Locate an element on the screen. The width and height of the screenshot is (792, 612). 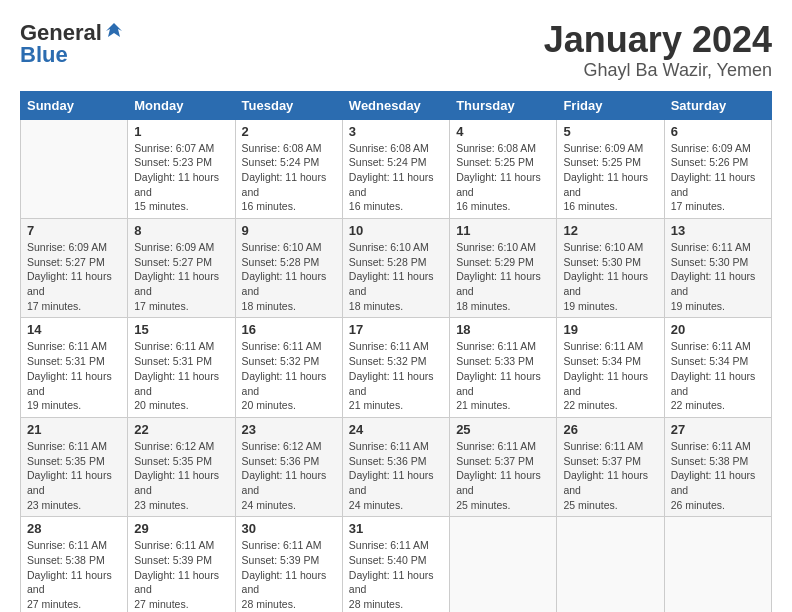
sunset-text: Sunset: 5:28 PM is located at coordinates (289, 262).